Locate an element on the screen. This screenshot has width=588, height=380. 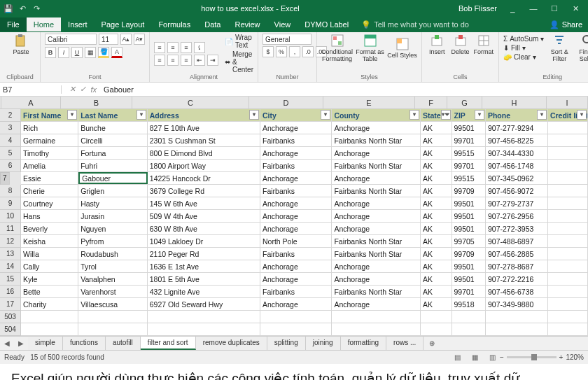
cell: 1636 E 1st Ave is located at coordinates (204, 266).